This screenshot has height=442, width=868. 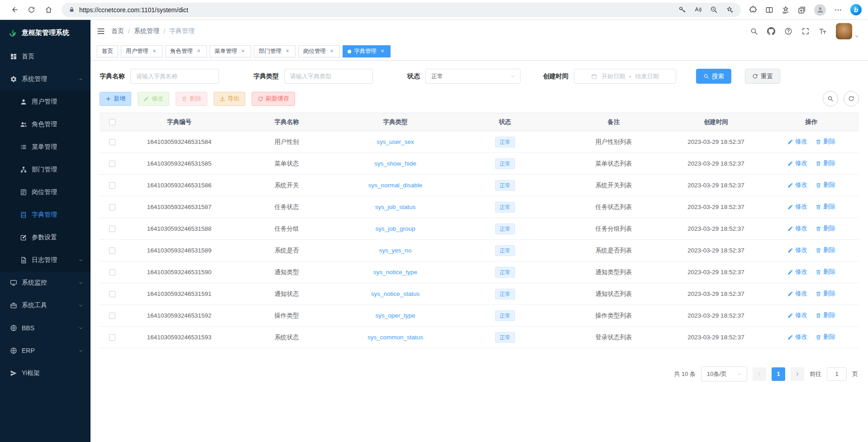 What do you see at coordinates (714, 76) in the screenshot?
I see `search-button: 搜索` at bounding box center [714, 76].